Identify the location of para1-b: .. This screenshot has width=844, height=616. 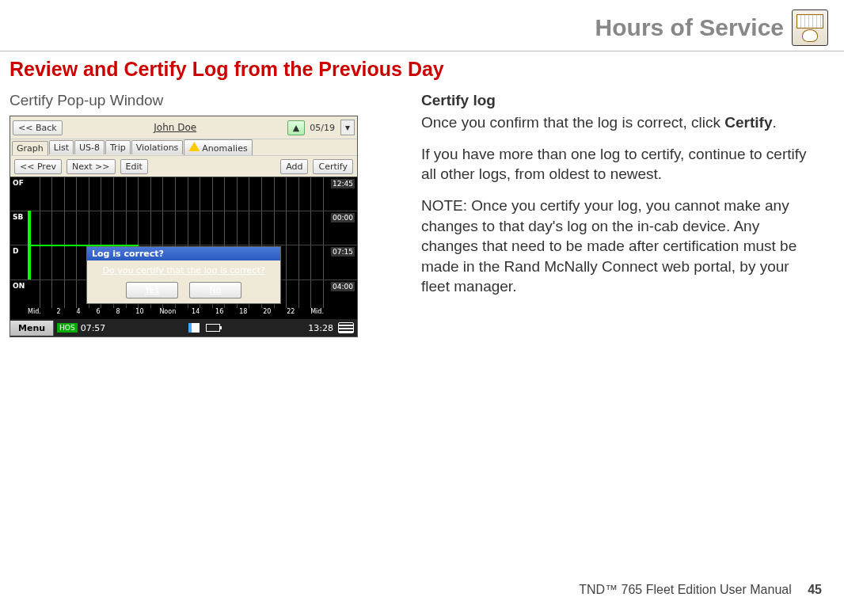
(774, 122).